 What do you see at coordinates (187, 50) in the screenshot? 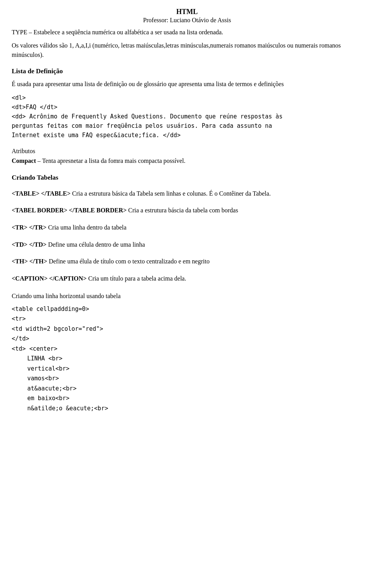
I see `type-paragraph-2: Os valores válidos são 1, A,a,I,i (numér…` at bounding box center [187, 50].